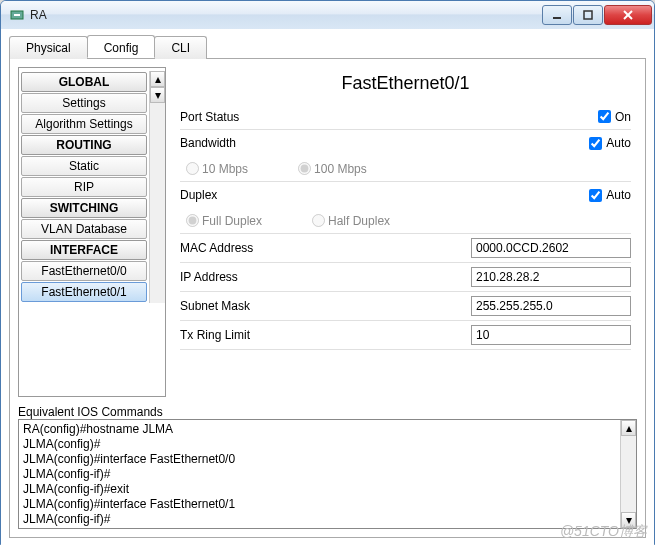 This screenshot has width=655, height=545. I want to click on scroll-down-icon: ▾, so click(158, 95).